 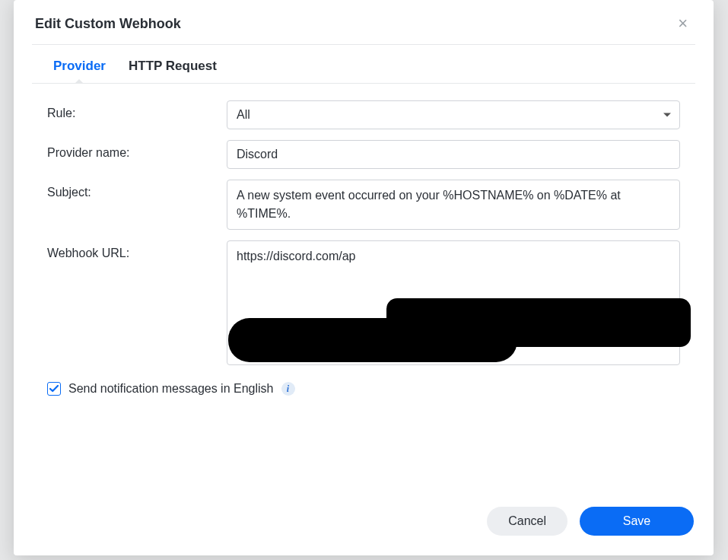 What do you see at coordinates (364, 115) in the screenshot?
I see `row-rule: Rule: All` at bounding box center [364, 115].